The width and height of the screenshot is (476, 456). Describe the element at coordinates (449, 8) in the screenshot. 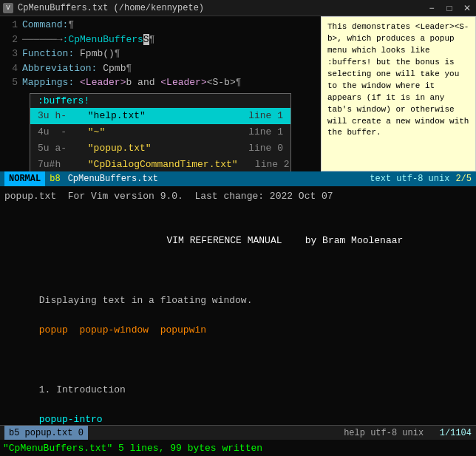

I see `window-controls: − □ ✕` at that location.